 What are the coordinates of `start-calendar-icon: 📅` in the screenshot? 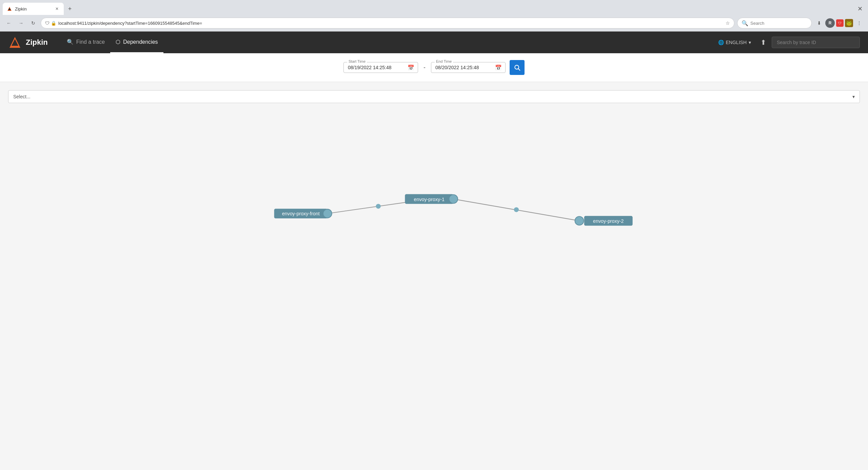 It's located at (411, 68).